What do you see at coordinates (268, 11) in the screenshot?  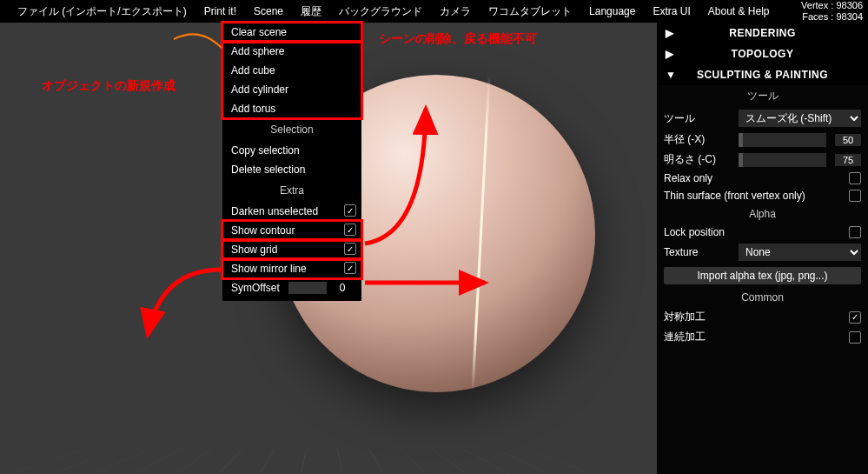 I see `menu-scene: Scene` at bounding box center [268, 11].